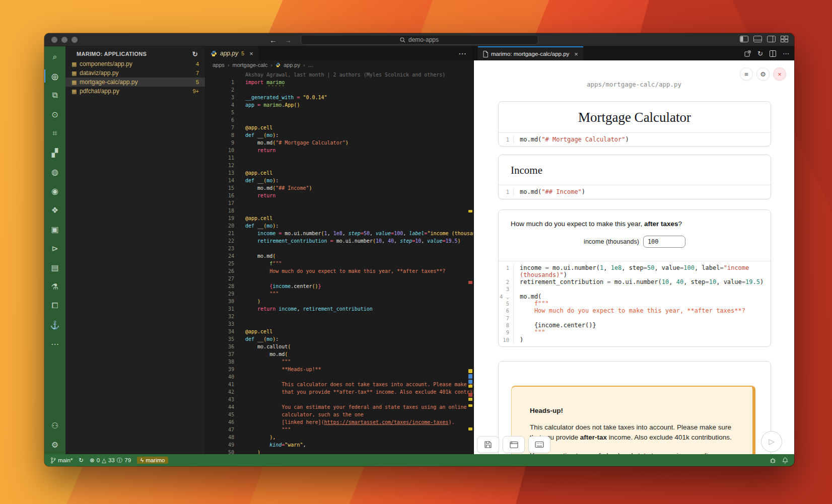 Image resolution: width=832 pixels, height=504 pixels. I want to click on cell-code: 1income = mo.ui.number(1, 1e8, step=50, …, so click(635, 304).